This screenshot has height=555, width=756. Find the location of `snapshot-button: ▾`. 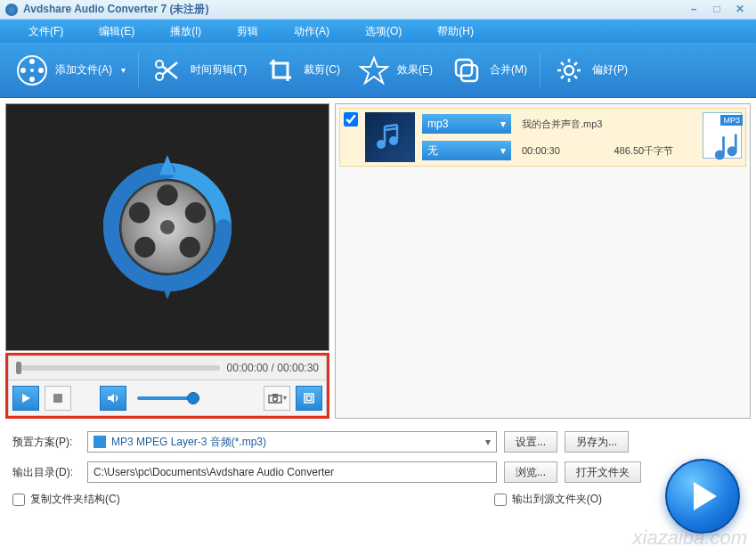

snapshot-button: ▾ is located at coordinates (277, 398).